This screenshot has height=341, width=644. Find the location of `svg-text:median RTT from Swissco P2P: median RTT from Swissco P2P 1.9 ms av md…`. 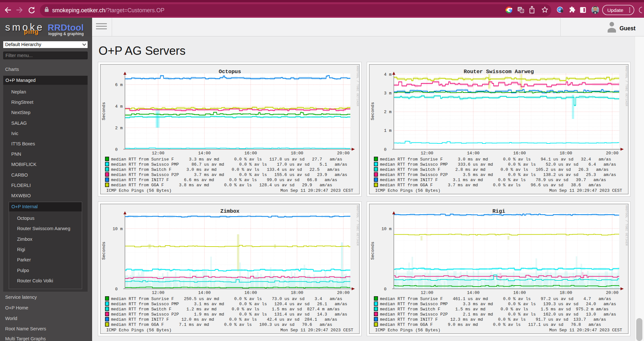

svg-text:median RTT from Swissco P2P: median RTT from Swissco P2P 1.9 ms av md… is located at coordinates (229, 315).